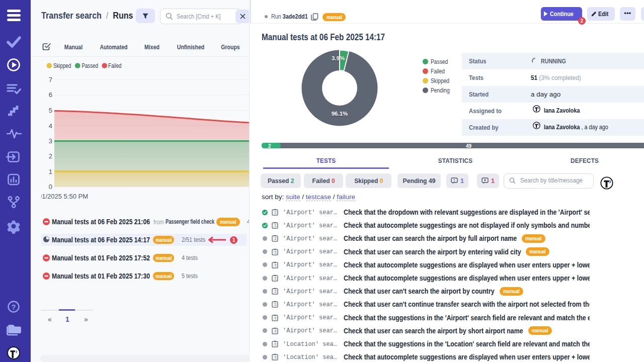  What do you see at coordinates (90, 65) in the screenshot?
I see `svg-text: Passed` at bounding box center [90, 65].